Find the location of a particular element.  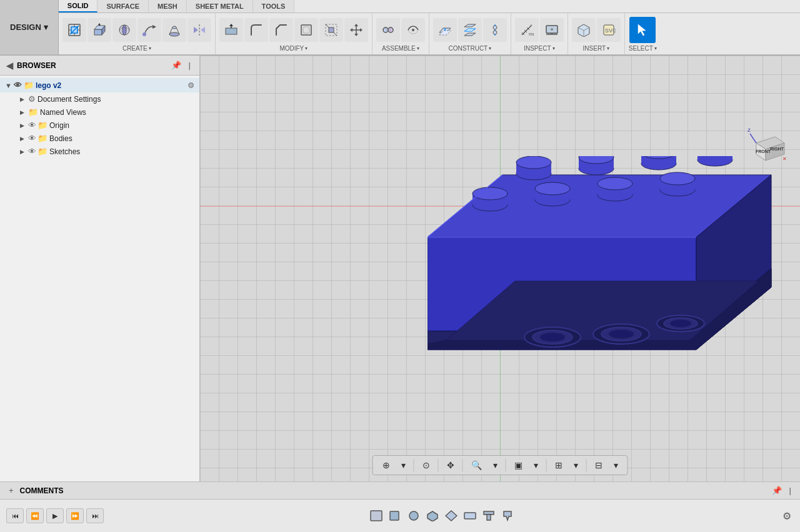

comments-pin-btn: 📌 is located at coordinates (777, 491).